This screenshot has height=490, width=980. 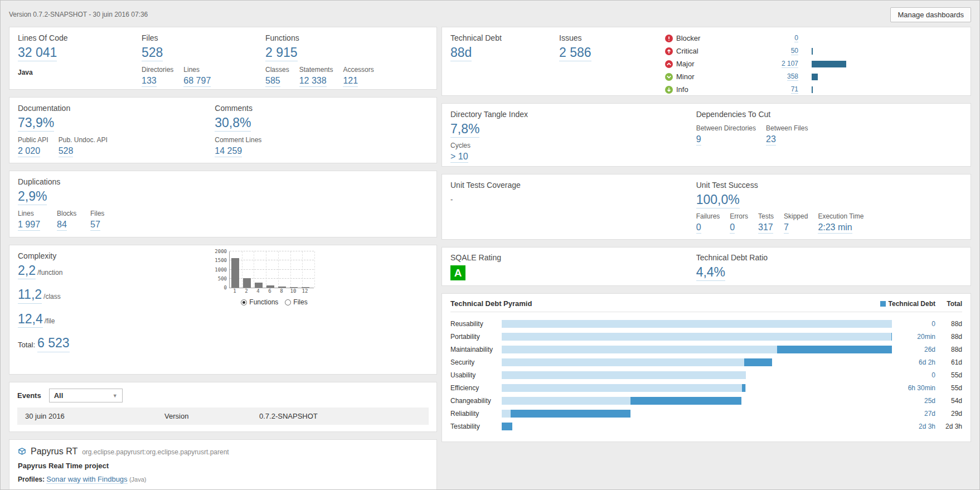 What do you see at coordinates (36, 124) in the screenshot?
I see `documentation-value: 73,9%` at bounding box center [36, 124].